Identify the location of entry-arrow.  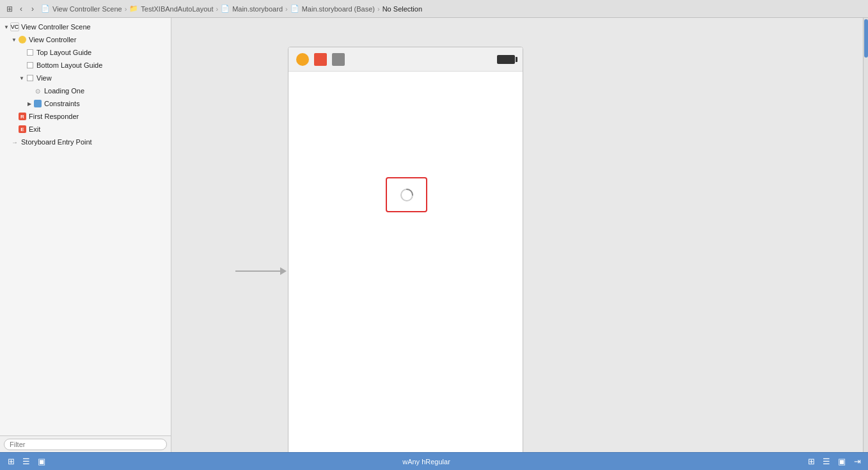
(261, 271).